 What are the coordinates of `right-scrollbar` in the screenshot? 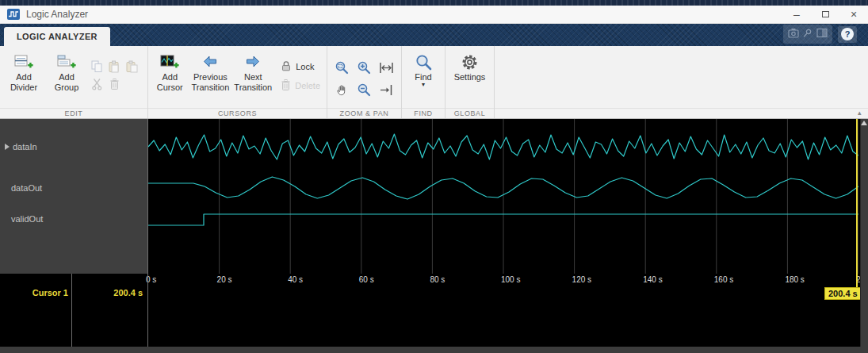 It's located at (864, 233).